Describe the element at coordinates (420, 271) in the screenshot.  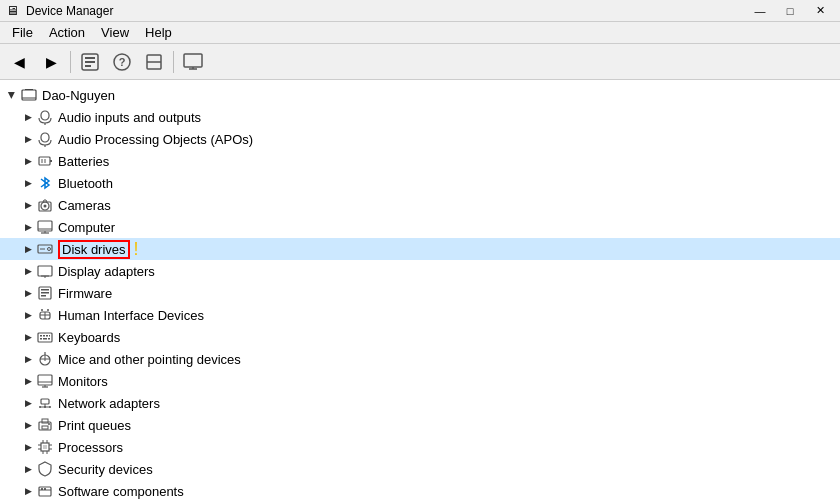
I see `tree-item-display-adapters: ▶ Display adapters` at that location.